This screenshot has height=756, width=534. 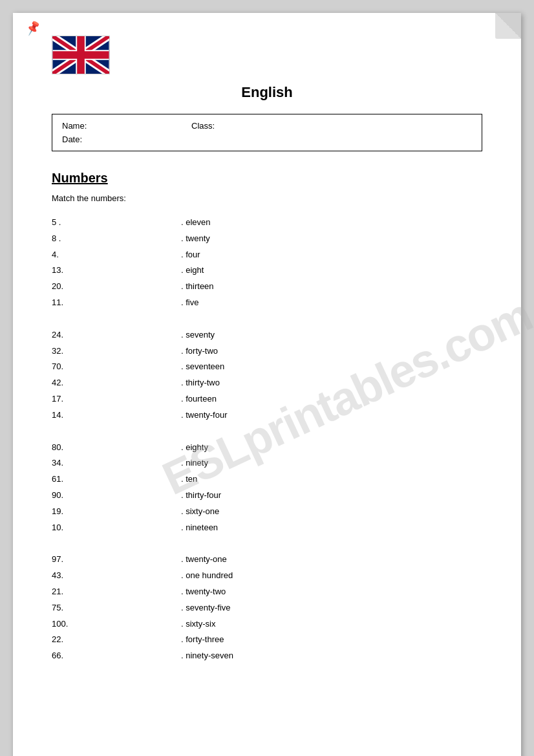 I want to click on list-item: 75., so click(x=116, y=608).